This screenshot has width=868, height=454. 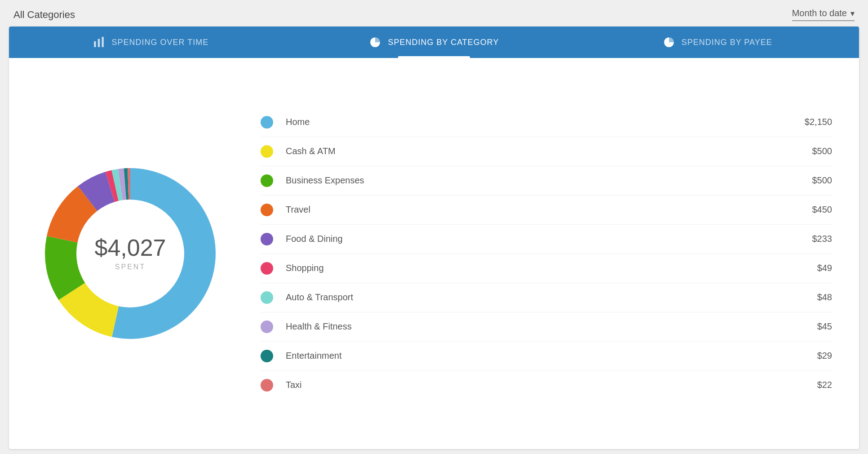 I want to click on tab-spending-by-payee-label: SPENDING BY PAYEE, so click(x=727, y=42).